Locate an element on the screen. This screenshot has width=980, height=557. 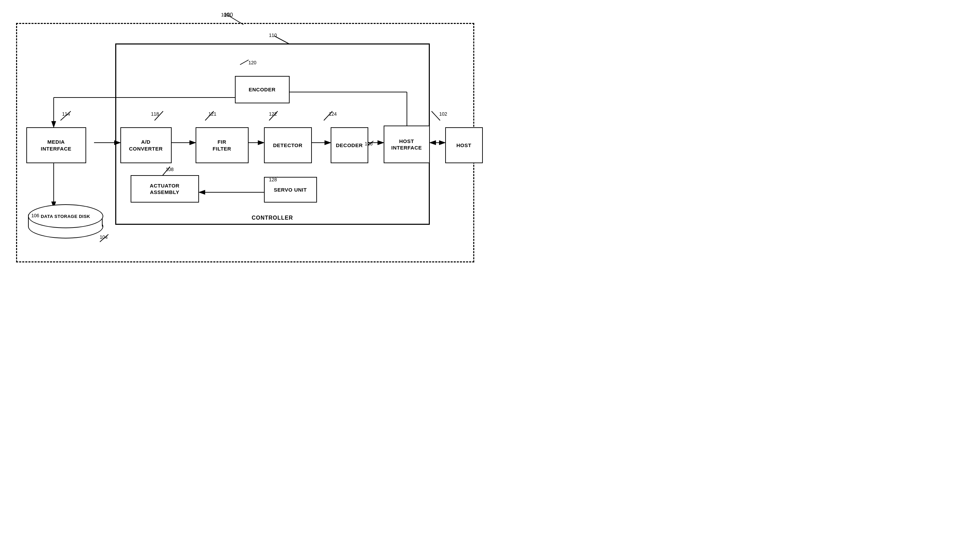
ref-124: 124 is located at coordinates (333, 114).